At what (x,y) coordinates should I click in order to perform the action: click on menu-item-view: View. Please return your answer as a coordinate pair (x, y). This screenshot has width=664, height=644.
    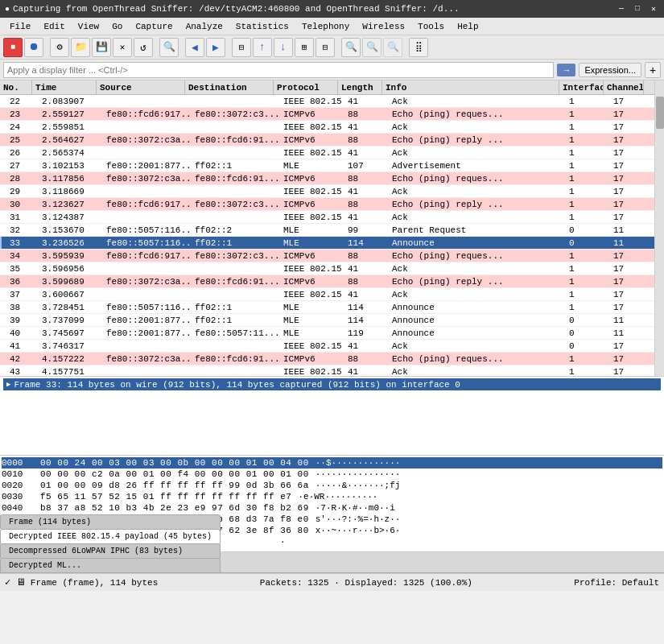
    Looking at the image, I should click on (89, 27).